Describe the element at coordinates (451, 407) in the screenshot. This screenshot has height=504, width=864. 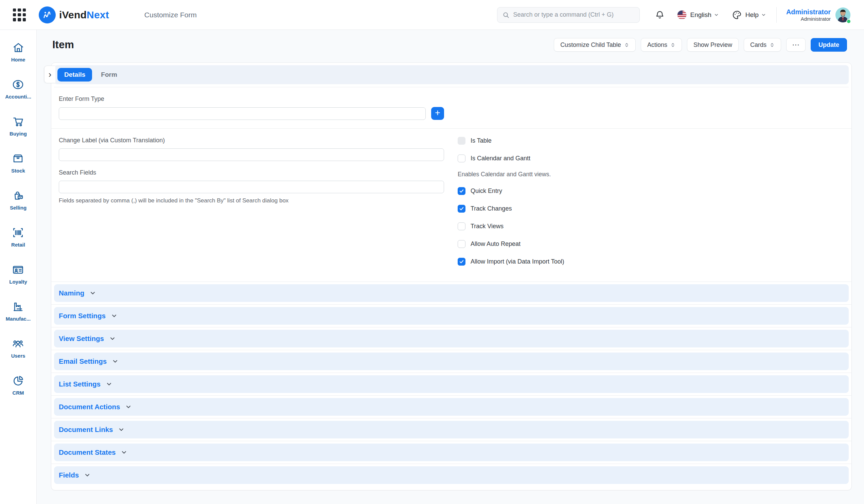
I see `section-document-actions: Document Actions` at that location.